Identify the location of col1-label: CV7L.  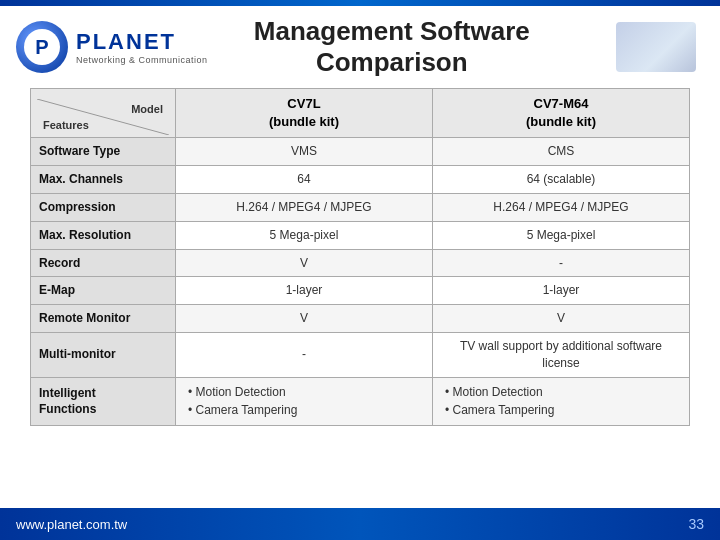
(304, 104).